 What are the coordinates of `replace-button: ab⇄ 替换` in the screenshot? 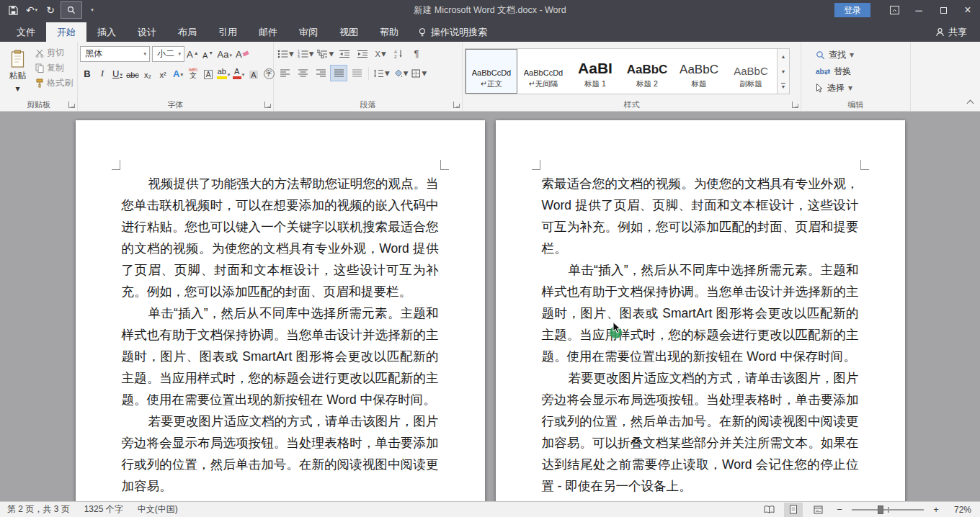 It's located at (860, 71).